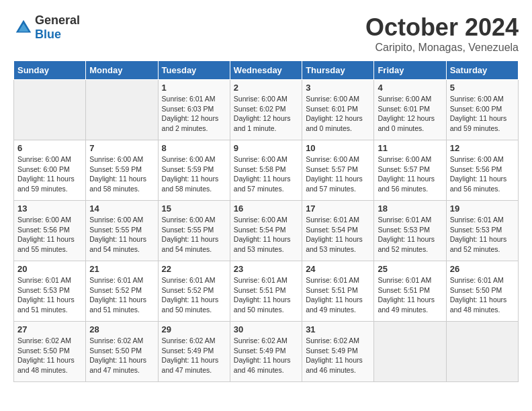 Image resolution: width=532 pixels, height=411 pixels. What do you see at coordinates (266, 110) in the screenshot?
I see `week-row-1: 1Sunrise: 6:01 AM Sunset: 6:03 PM Daylig…` at bounding box center [266, 110].